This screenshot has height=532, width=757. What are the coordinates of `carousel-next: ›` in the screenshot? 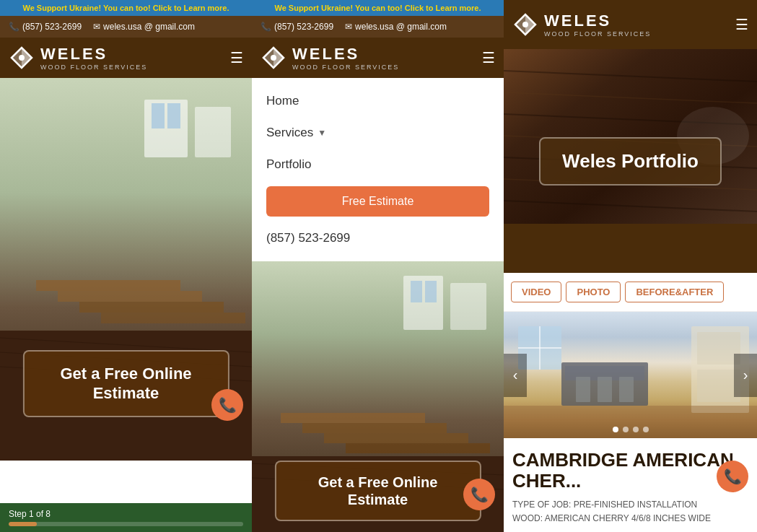 It's located at (745, 375).